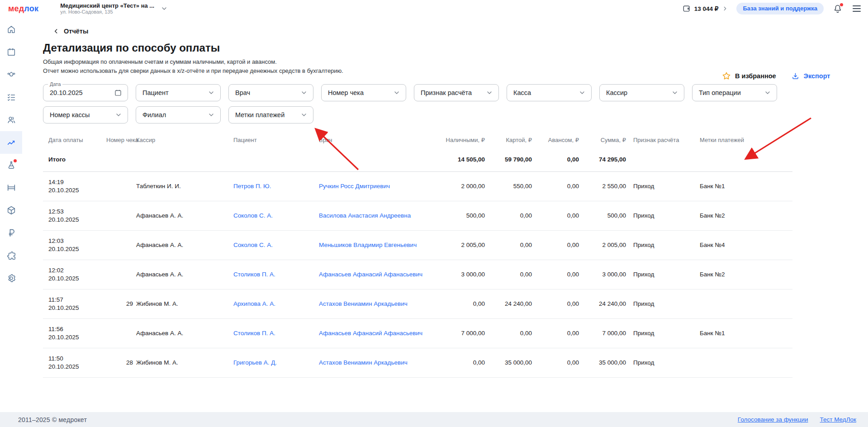  What do you see at coordinates (178, 93) in the screenshot?
I see `filter-patient: Пациент` at bounding box center [178, 93].